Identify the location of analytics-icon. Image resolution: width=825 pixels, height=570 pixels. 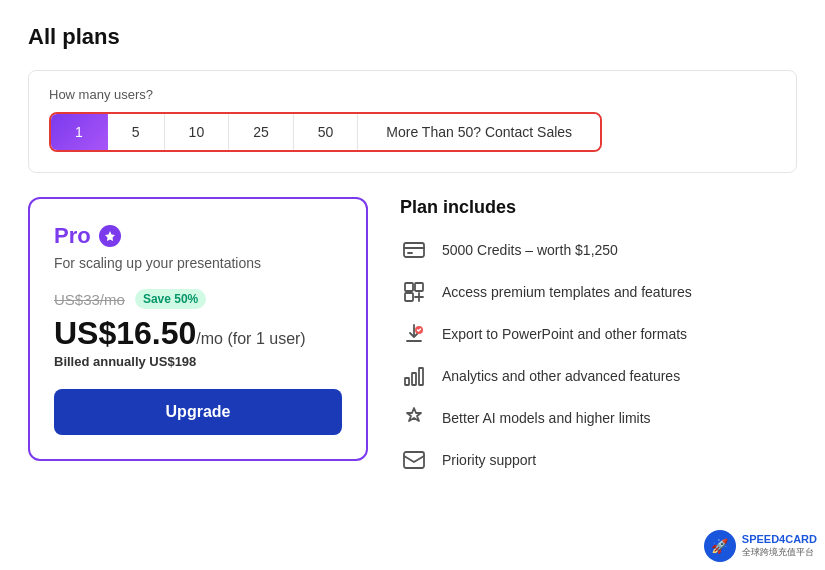
(414, 376).